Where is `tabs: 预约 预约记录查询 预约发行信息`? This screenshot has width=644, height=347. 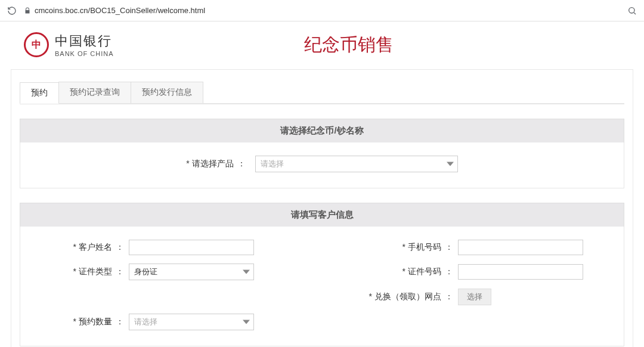
tabs: 预约 预约记录查询 预约发行信息 is located at coordinates (322, 93).